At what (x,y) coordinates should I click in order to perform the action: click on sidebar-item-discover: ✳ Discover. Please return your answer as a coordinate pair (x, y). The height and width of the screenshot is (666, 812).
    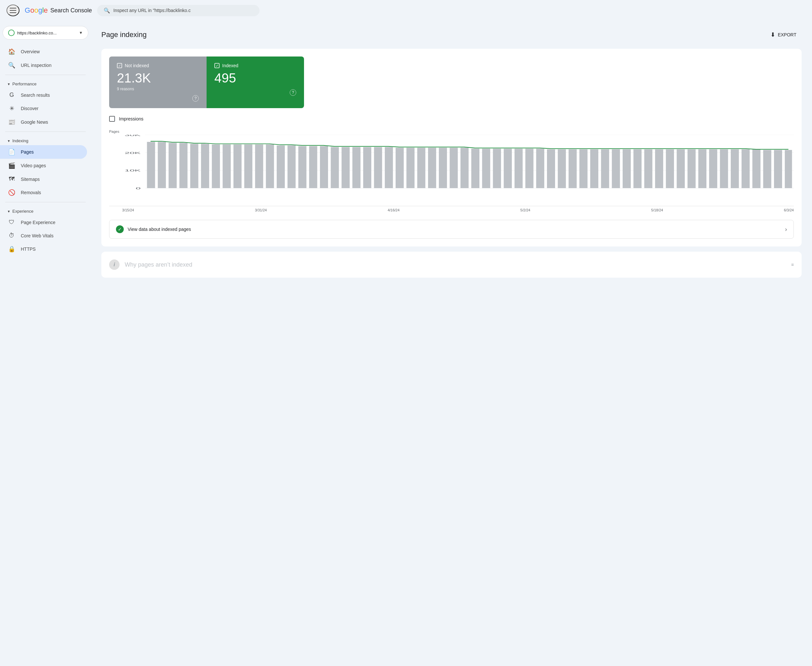
    Looking at the image, I should click on (44, 108).